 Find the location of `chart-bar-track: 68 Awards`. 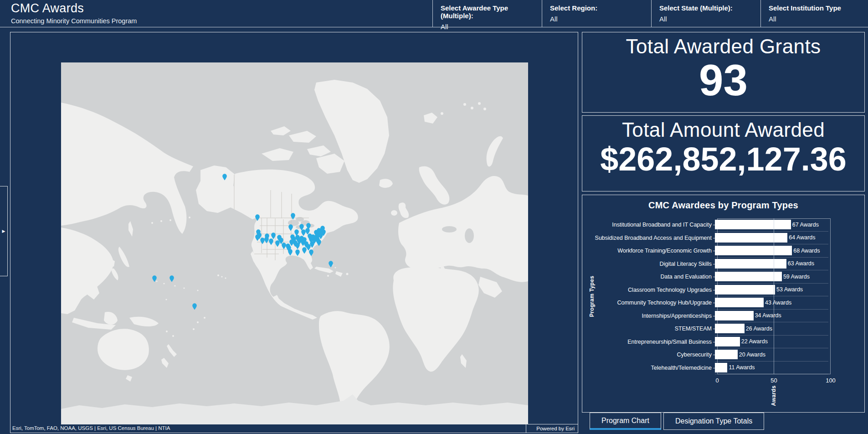

chart-bar-track: 68 Awards is located at coordinates (772, 251).